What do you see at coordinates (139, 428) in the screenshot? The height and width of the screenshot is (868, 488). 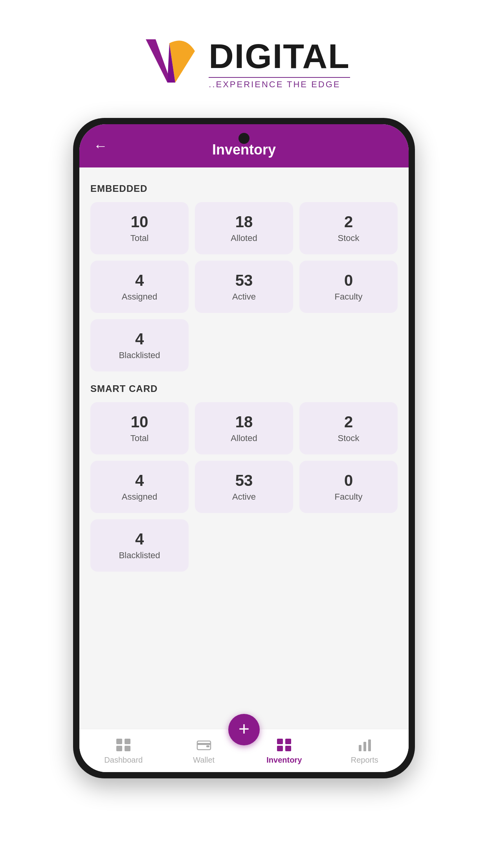 I see `smart-total-card: 10 Total` at bounding box center [139, 428].